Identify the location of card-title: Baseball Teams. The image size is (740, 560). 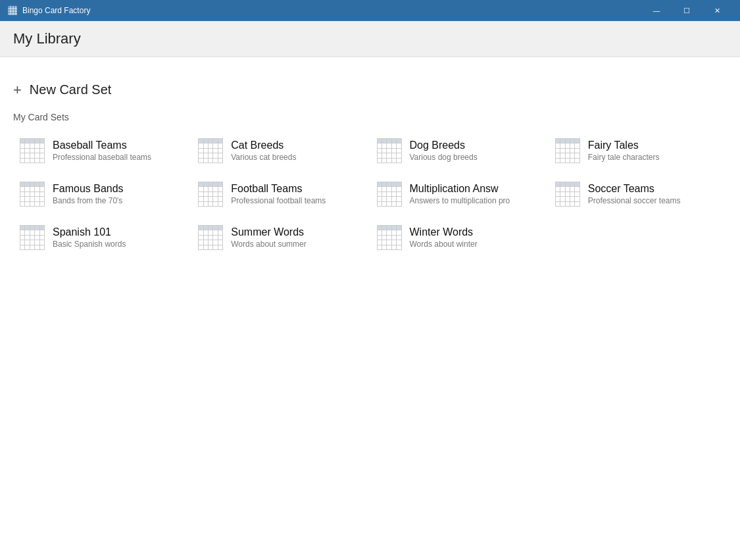
(102, 145).